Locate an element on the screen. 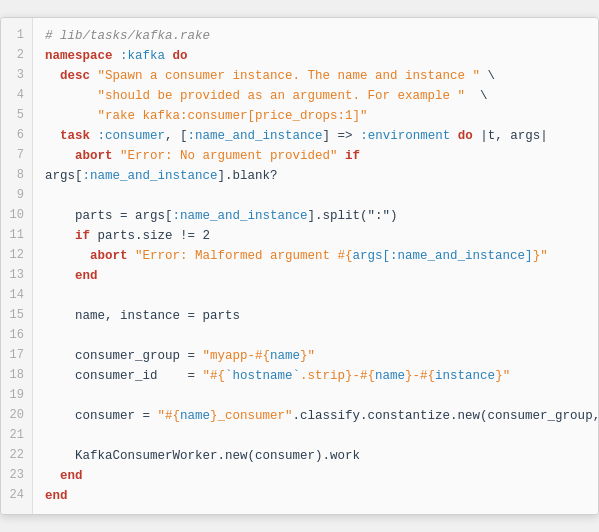 Image resolution: width=599 pixels, height=532 pixels. token-default: args[ is located at coordinates (64, 176).